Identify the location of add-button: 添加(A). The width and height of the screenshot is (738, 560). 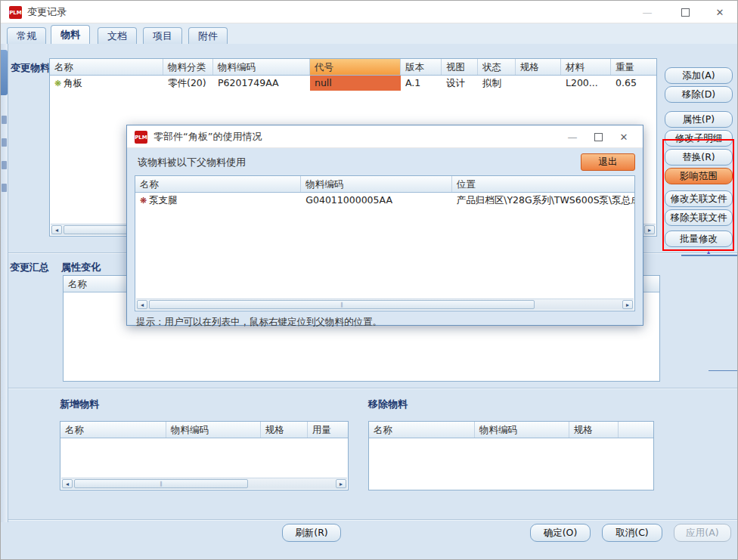
(699, 76).